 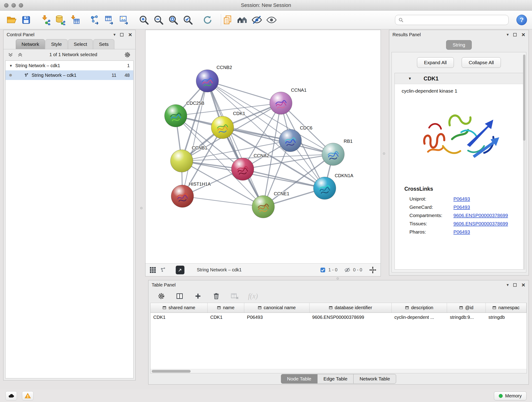 What do you see at coordinates (198, 296) in the screenshot?
I see `create-column-button` at bounding box center [198, 296].